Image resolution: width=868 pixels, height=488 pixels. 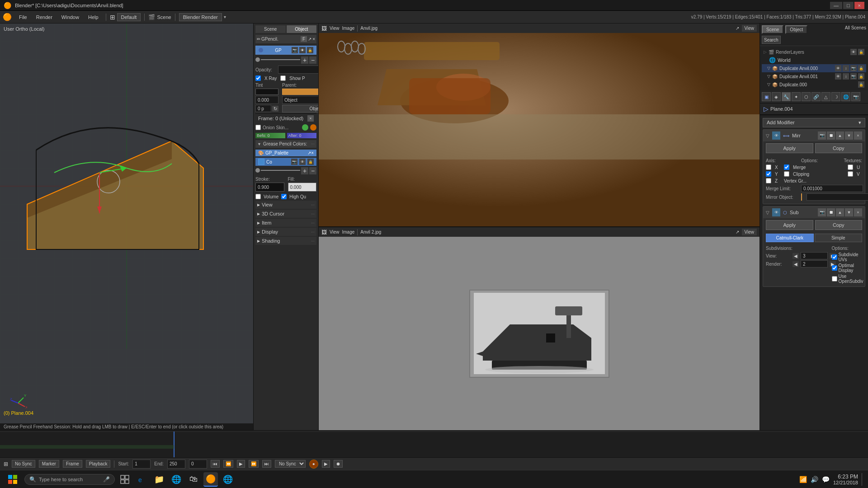 I want to click on sub-view-value, so click(x=814, y=256).